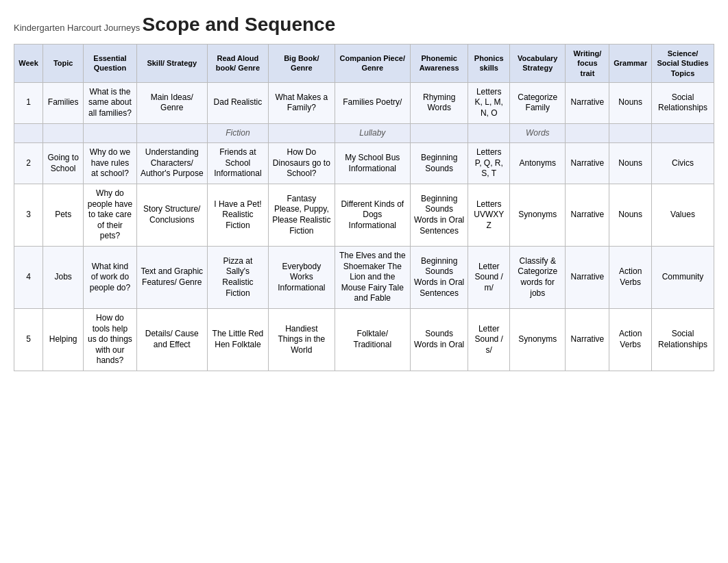 This screenshot has height=563, width=728. Describe the element at coordinates (365, 164) in the screenshot. I see `table-row: 2Going to SchoolWhy do we have rules at …` at that location.